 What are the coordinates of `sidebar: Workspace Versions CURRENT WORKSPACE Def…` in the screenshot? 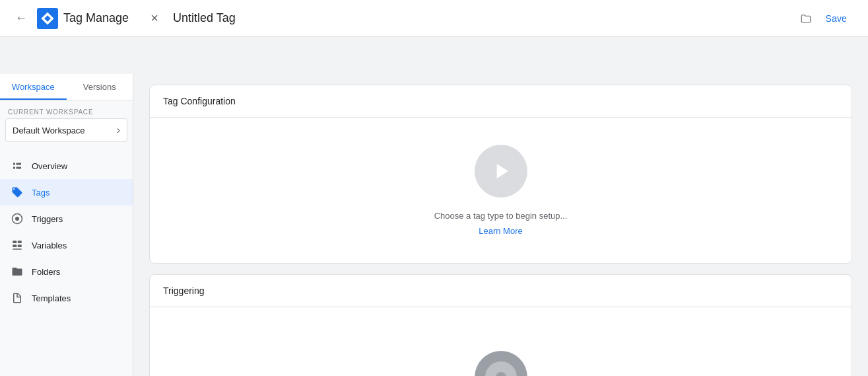 It's located at (67, 225).